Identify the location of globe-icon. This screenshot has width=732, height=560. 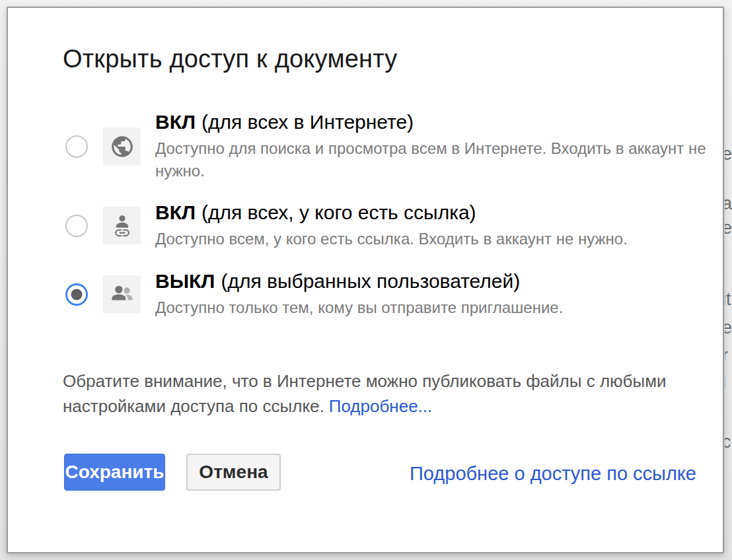
(122, 147).